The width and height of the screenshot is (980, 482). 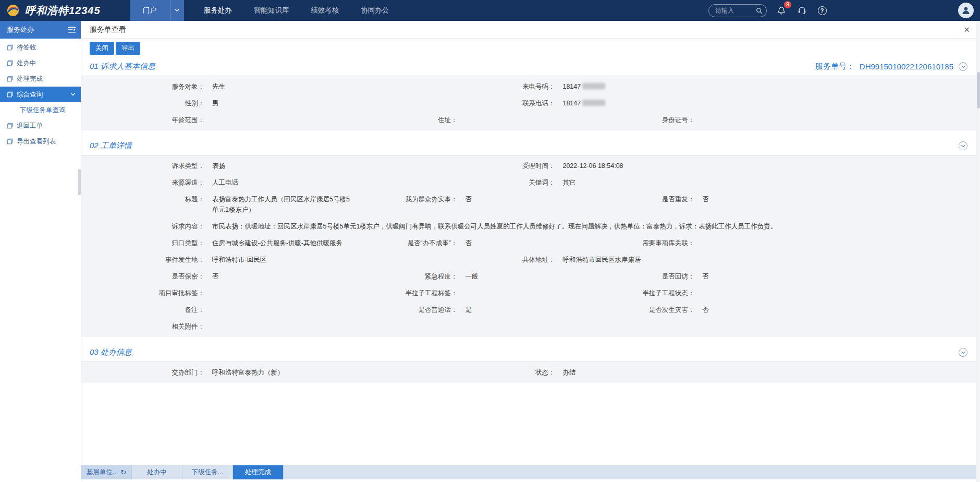 I want to click on field: 事件发生地：呼和浩特市-回民区, so click(x=279, y=260).